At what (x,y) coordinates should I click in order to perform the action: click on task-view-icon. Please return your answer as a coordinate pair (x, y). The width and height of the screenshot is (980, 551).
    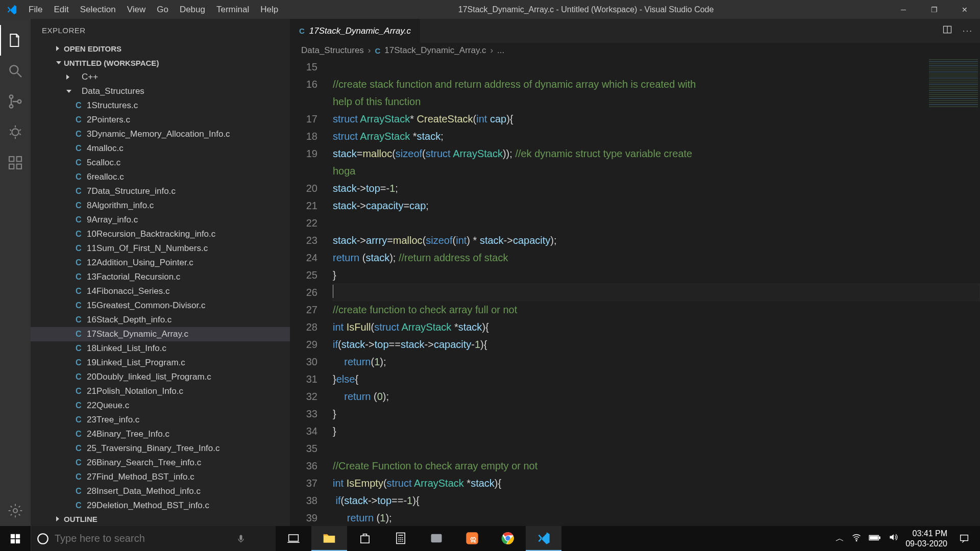
    Looking at the image, I should click on (293, 539).